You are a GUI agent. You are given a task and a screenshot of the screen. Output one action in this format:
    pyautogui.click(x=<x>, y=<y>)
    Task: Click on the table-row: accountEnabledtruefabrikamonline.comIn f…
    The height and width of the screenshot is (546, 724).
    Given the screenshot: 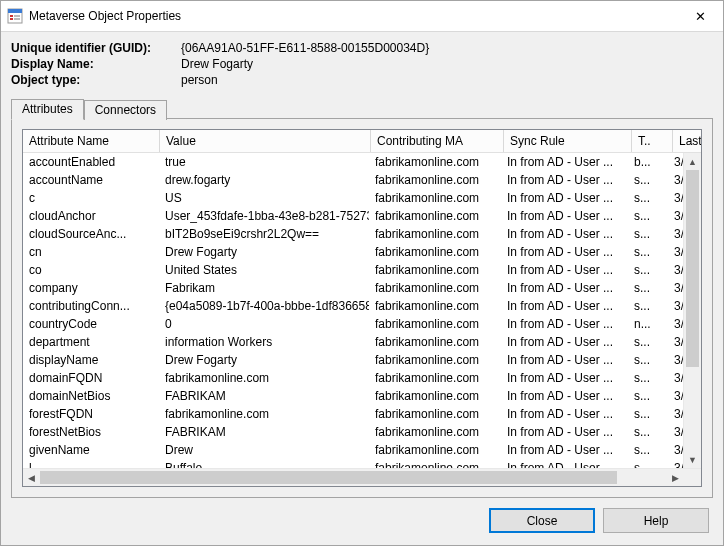 What is the action you would take?
    pyautogui.click(x=353, y=162)
    